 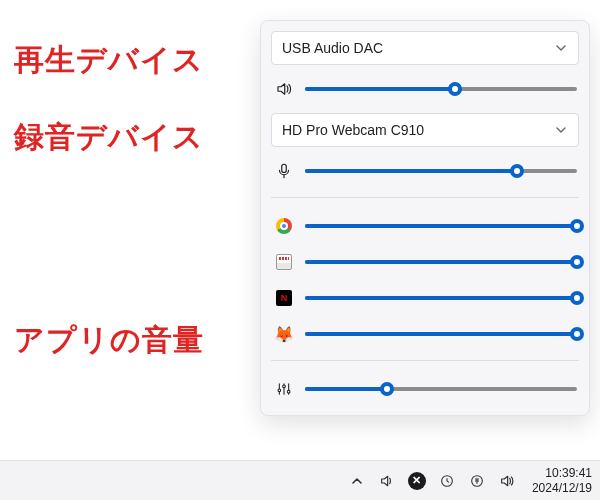 I want to click on playback-device-dropdown: USB Audio DAC, so click(x=425, y=48).